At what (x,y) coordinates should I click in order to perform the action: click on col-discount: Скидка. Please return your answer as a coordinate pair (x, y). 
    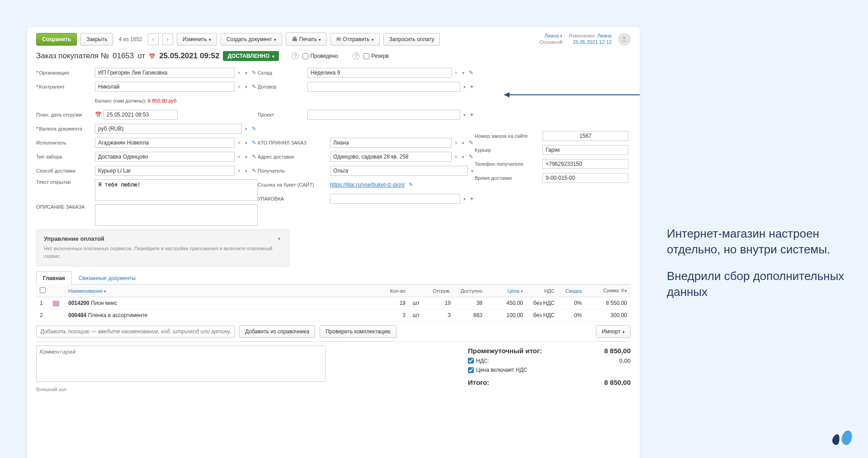
    Looking at the image, I should click on (572, 291).